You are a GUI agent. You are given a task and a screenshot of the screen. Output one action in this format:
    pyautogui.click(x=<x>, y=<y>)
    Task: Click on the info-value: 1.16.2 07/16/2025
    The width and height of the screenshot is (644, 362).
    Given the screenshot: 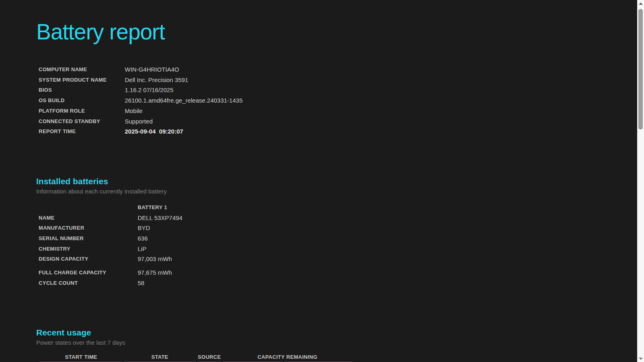 What is the action you would take?
    pyautogui.click(x=183, y=90)
    